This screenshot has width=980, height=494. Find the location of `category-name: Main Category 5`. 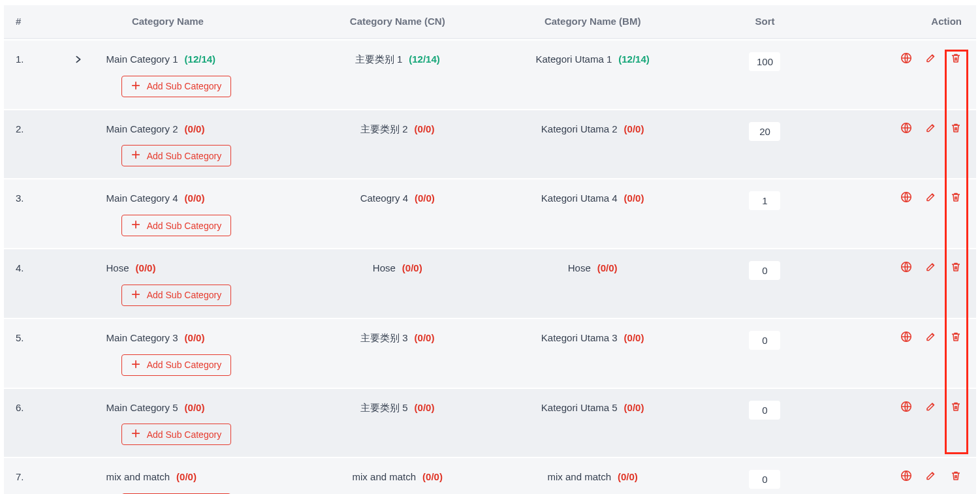

category-name: Main Category 5 is located at coordinates (142, 408).